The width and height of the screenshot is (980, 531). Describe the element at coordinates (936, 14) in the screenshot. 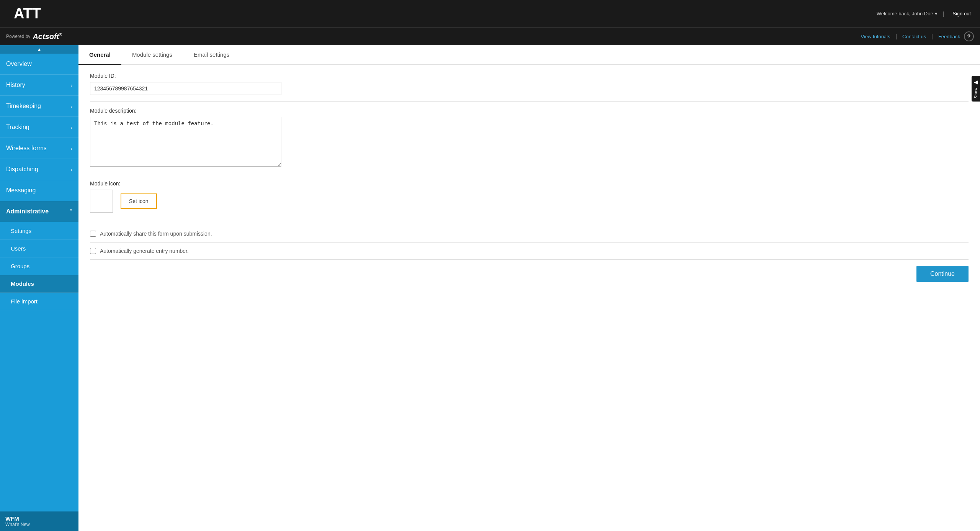

I see `chevron-down-icon: ▾` at that location.